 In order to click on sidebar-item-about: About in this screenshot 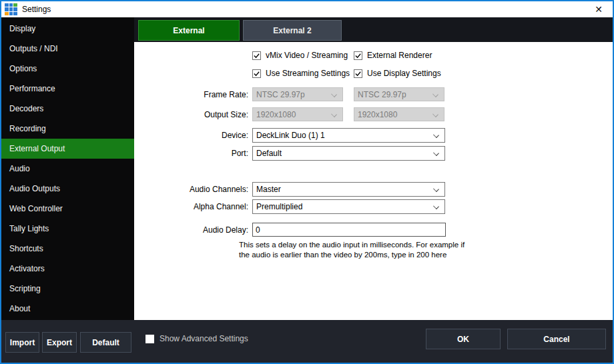, I will do `click(68, 309)`.